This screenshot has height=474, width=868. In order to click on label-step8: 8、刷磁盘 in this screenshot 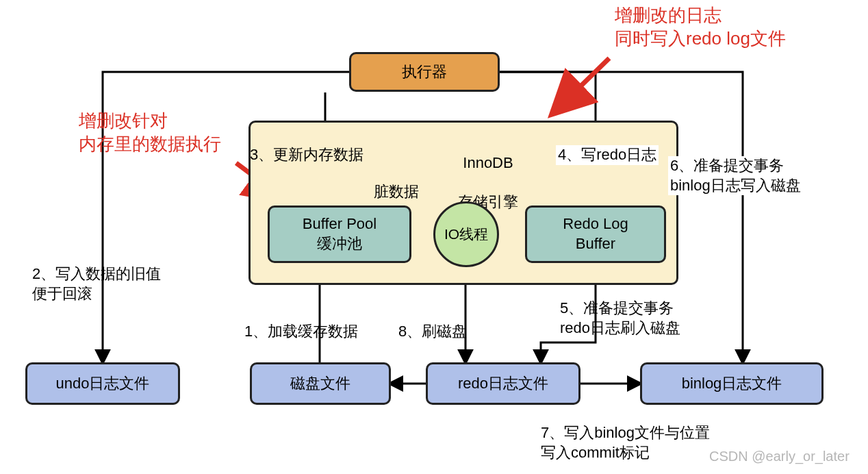, I will do `click(433, 332)`.